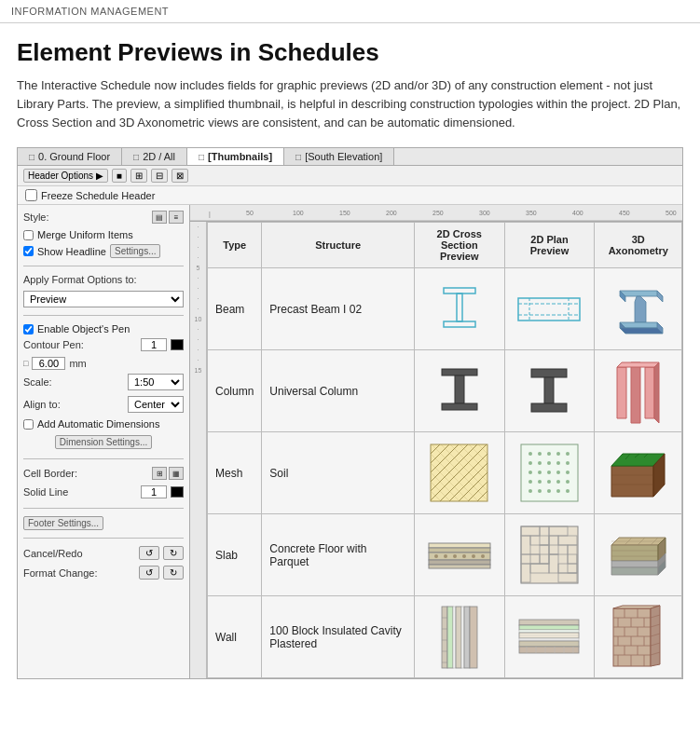 This screenshot has height=737, width=700. I want to click on format-change-btn-2: ↻, so click(173, 572).